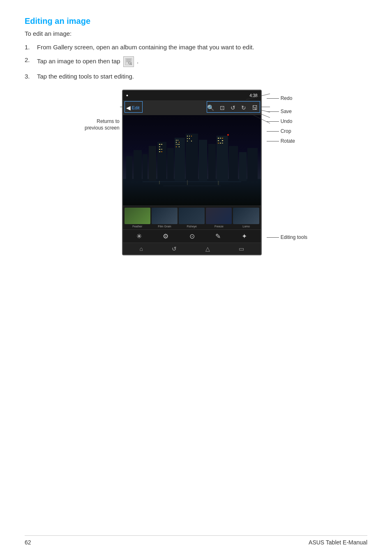 The width and height of the screenshot is (392, 558). I want to click on filter-thumb-img-feather, so click(137, 216).